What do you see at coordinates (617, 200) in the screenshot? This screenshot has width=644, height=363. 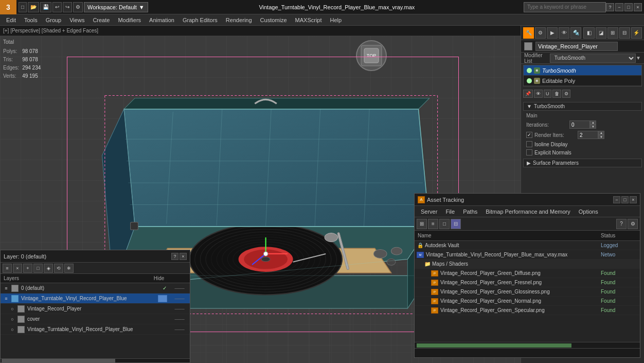 I see `asset-minimize-btn: −` at bounding box center [617, 200].